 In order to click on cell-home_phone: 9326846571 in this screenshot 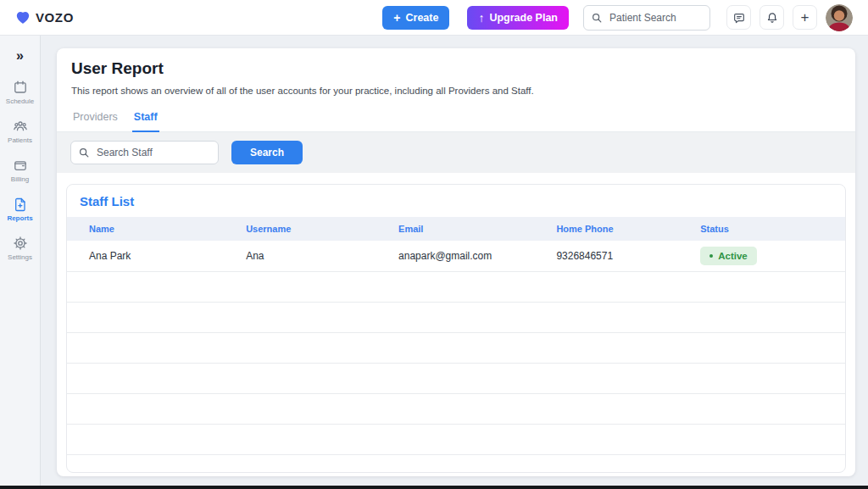, I will do `click(628, 256)`.